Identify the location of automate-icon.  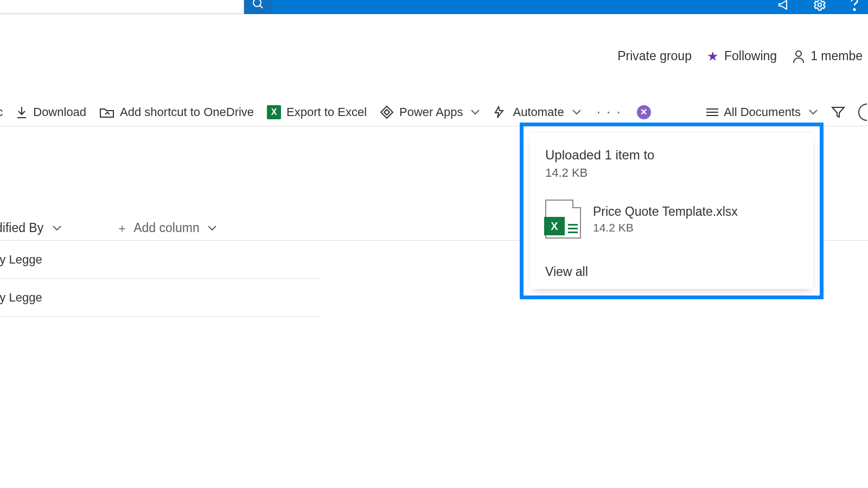
(500, 112).